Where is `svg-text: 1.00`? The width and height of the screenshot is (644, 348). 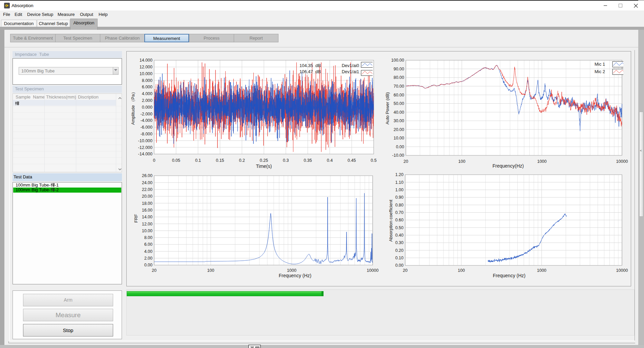
svg-text: 1.00 is located at coordinates (399, 190).